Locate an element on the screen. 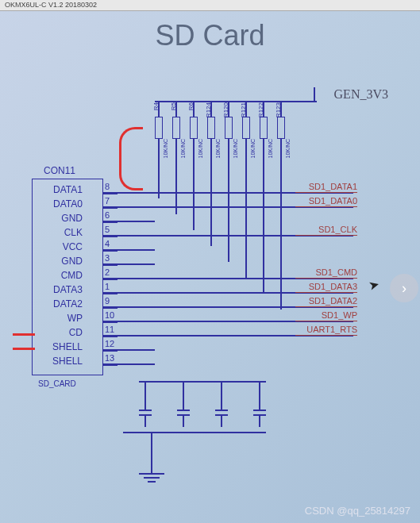 The width and height of the screenshot is (420, 523). pin-name: CLK is located at coordinates (59, 233).